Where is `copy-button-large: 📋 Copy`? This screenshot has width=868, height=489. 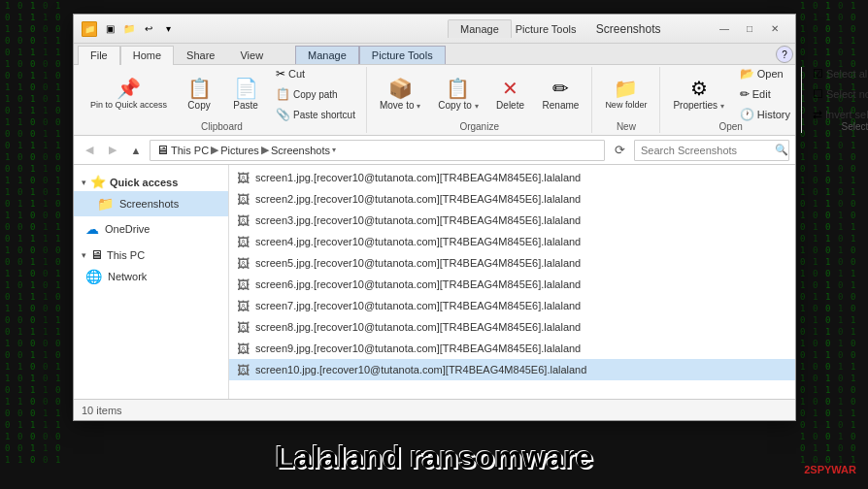
copy-button-large: 📋 Copy is located at coordinates (199, 94).